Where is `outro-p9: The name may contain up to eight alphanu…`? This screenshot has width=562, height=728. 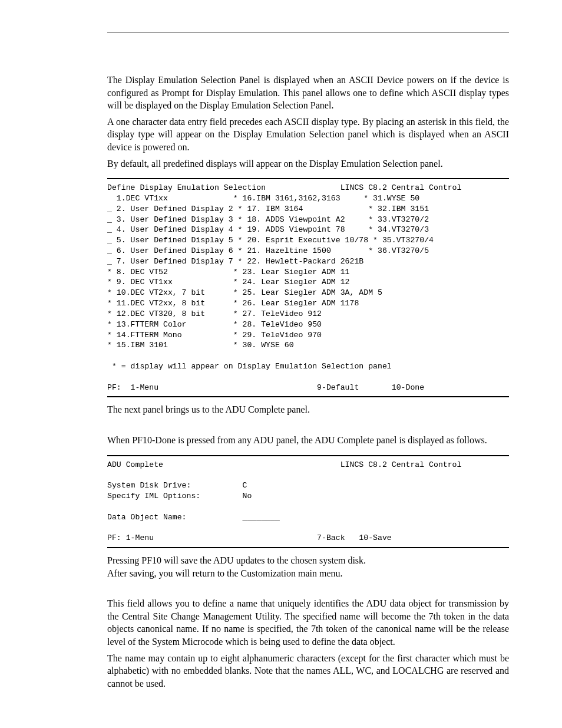
outro-p9: The name may contain up to eight alphanu… is located at coordinates (308, 671).